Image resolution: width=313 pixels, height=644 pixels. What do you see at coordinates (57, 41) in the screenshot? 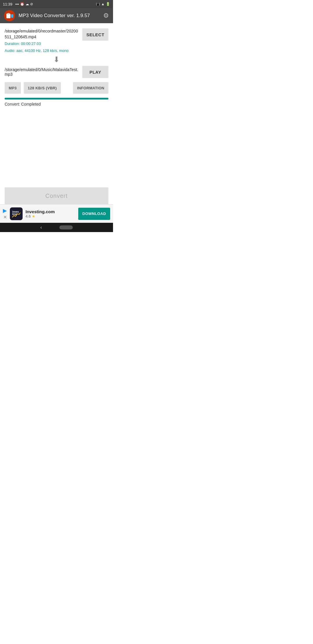
I see `source-file-row: /storage/emulated/0/recordmaster/2020051…` at bounding box center [57, 41].